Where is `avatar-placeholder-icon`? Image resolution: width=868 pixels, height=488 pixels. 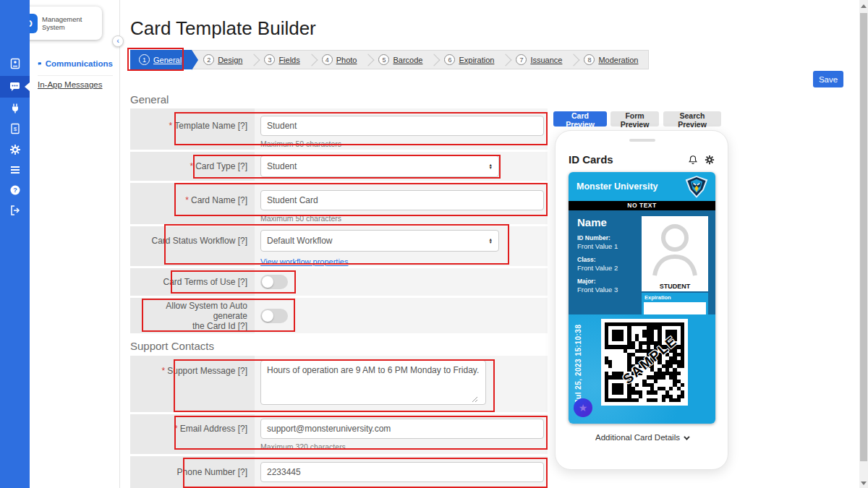 avatar-placeholder-icon is located at coordinates (675, 247).